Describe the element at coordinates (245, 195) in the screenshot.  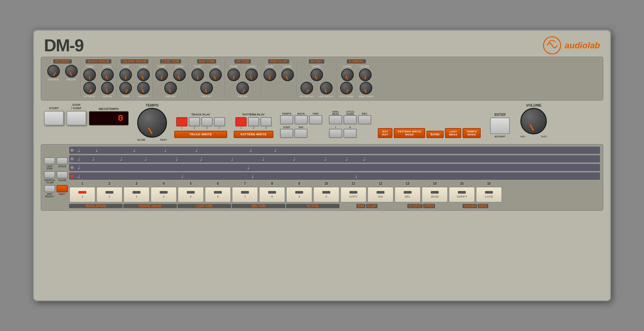
I see `step-btn-7: 7` at that location.